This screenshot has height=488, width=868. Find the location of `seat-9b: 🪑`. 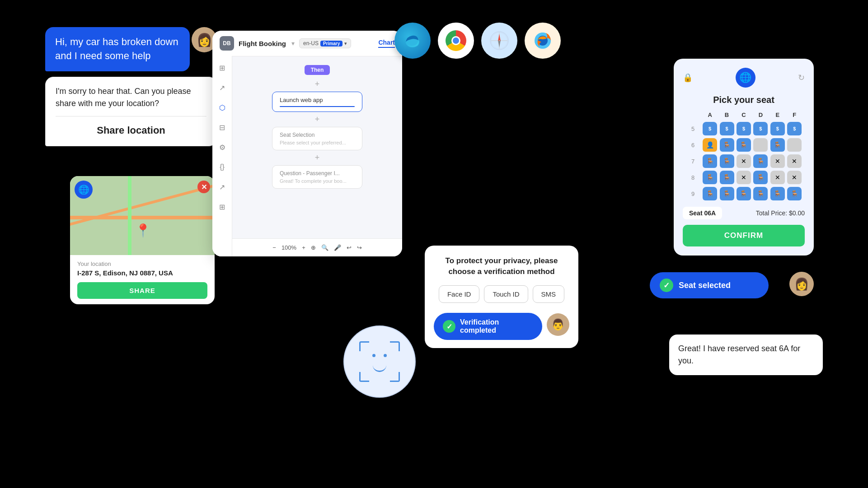

seat-9b: 🪑 is located at coordinates (727, 194).